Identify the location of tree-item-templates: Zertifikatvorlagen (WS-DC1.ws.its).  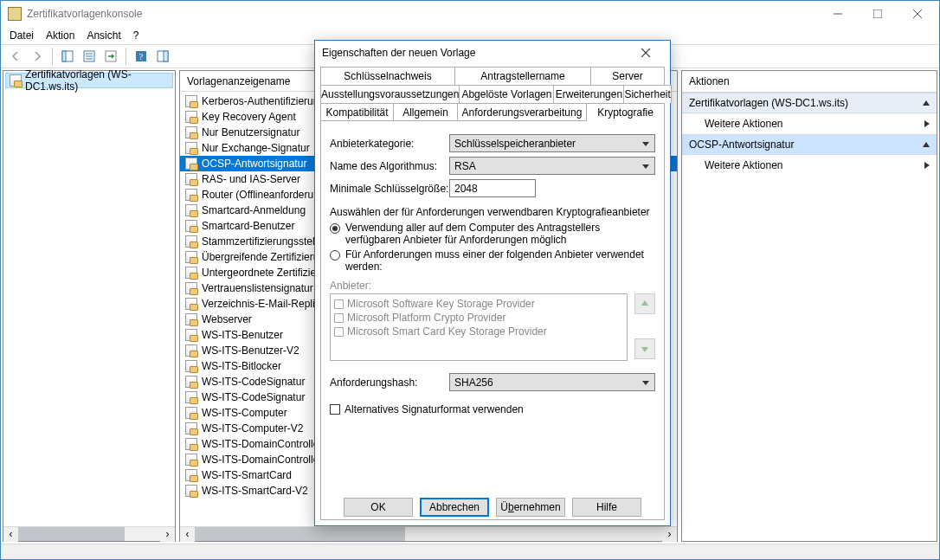
(89, 80).